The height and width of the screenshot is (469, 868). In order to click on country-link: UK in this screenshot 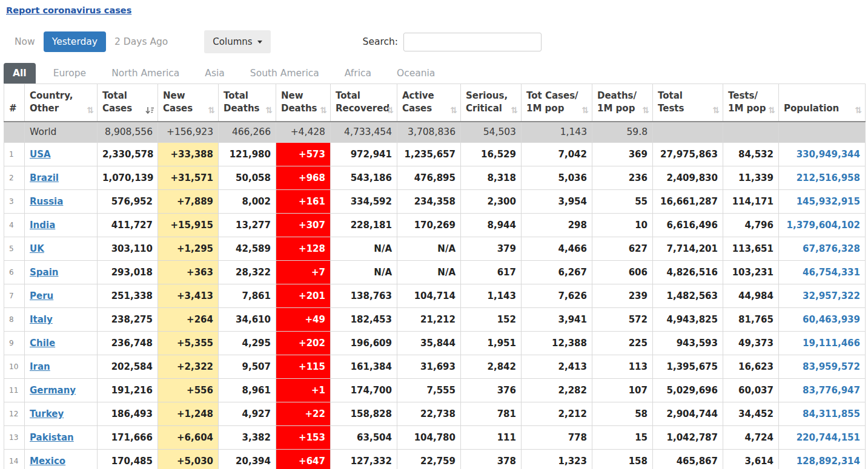, I will do `click(37, 249)`.